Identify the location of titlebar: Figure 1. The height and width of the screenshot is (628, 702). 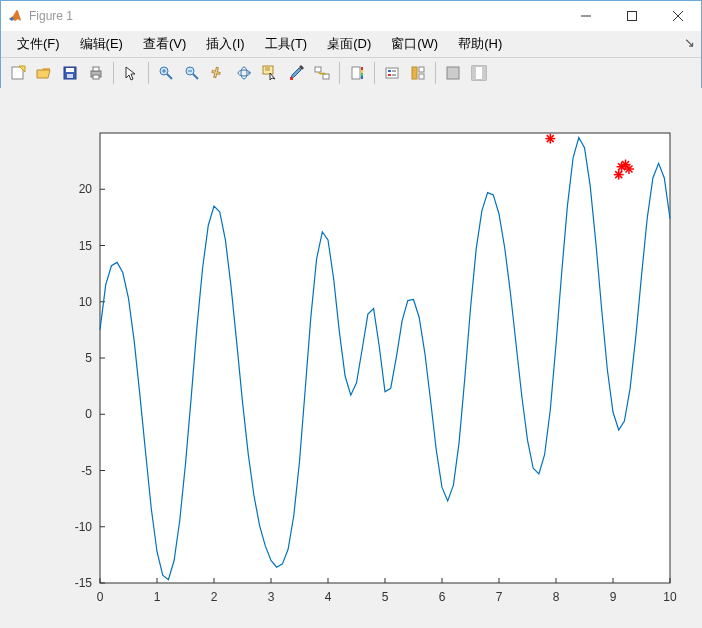
(351, 16).